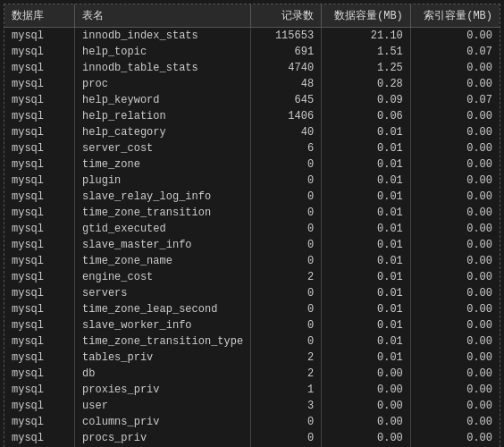 The width and height of the screenshot is (504, 447). Describe the element at coordinates (366, 16) in the screenshot. I see `col-header-data: 数据容量(MB)` at that location.